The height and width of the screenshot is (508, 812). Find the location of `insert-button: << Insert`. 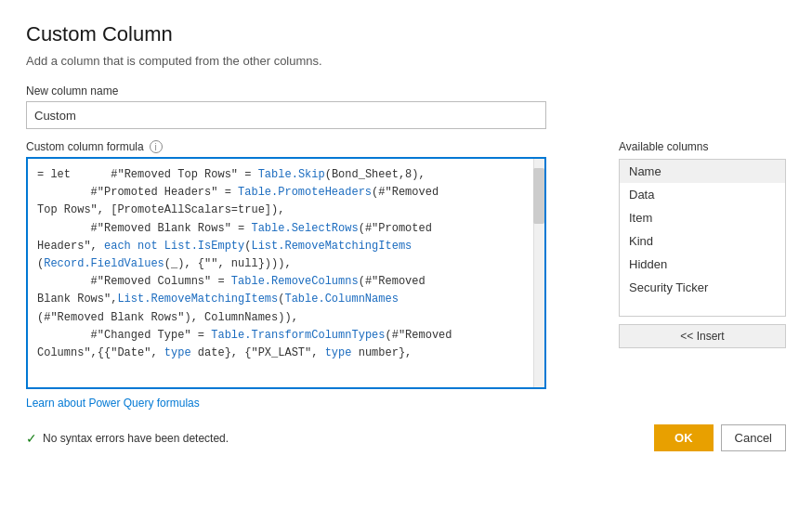

insert-button: << Insert is located at coordinates (702, 336).